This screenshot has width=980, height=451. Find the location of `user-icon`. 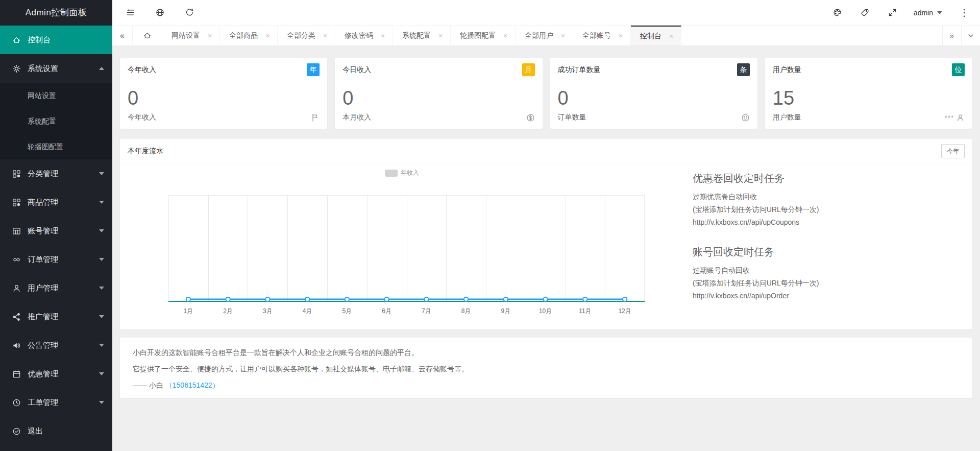

user-icon is located at coordinates (20, 288).